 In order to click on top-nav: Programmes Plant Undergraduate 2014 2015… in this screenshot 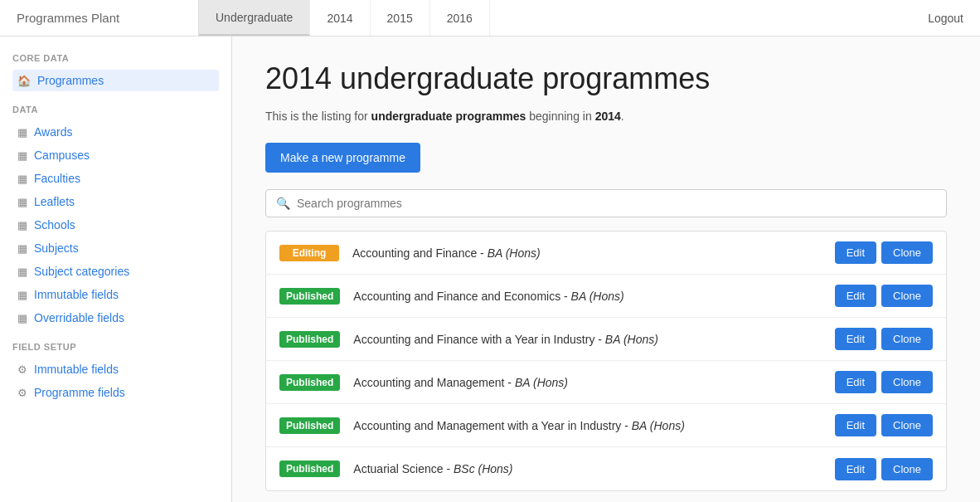, I will do `click(490, 18)`.